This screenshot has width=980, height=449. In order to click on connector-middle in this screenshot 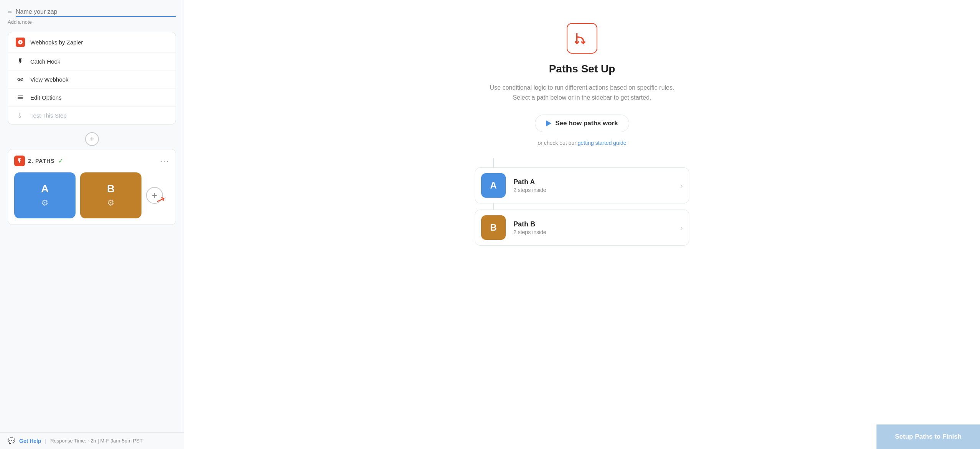, I will do `click(493, 206)`.